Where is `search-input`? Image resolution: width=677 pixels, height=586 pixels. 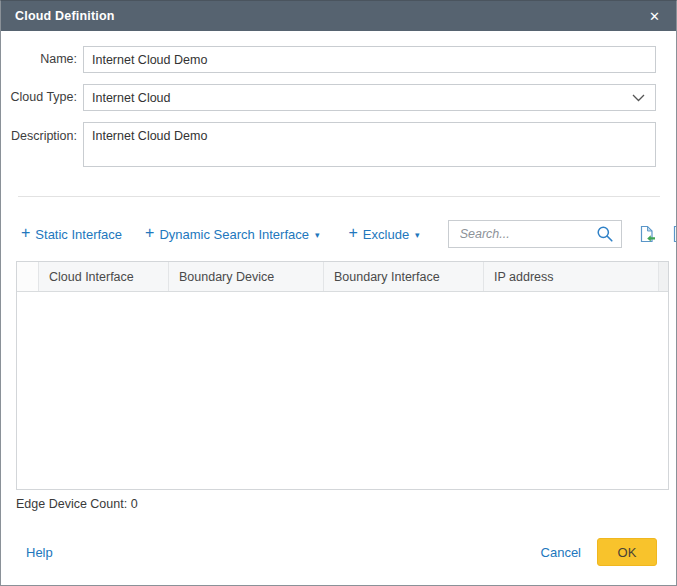
search-input is located at coordinates (527, 234).